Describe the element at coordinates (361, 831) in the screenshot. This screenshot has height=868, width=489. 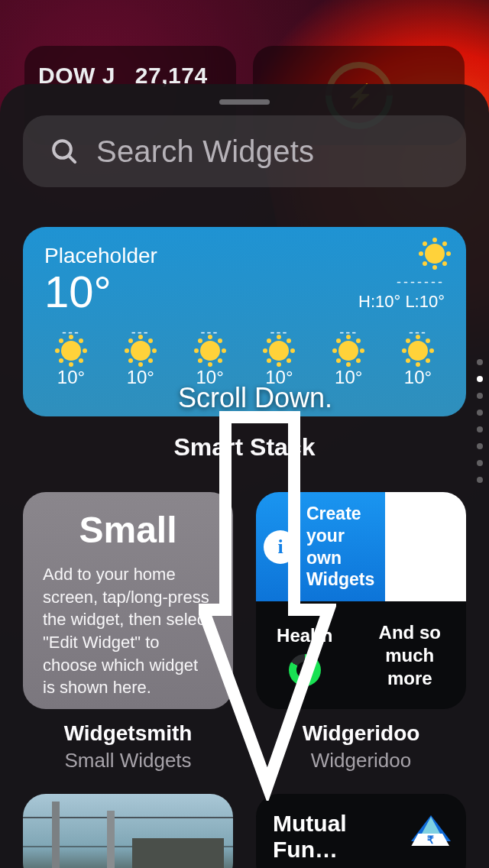
I see `mutual-funds-card: Mutual Fun…` at that location.